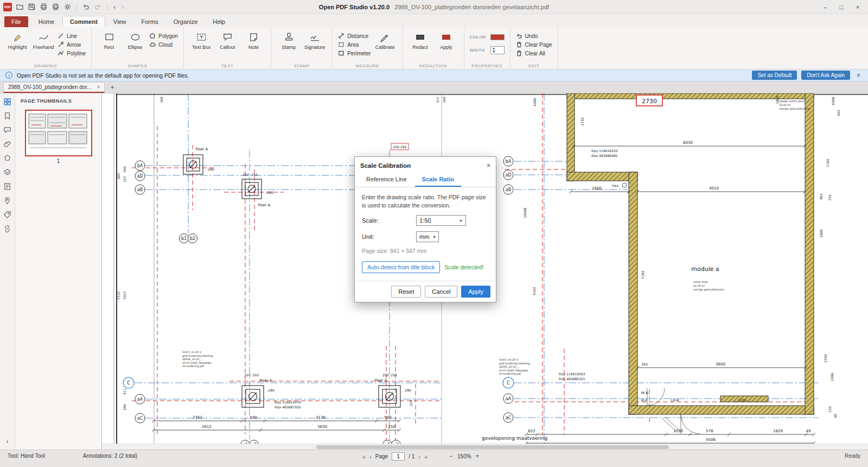  Describe the element at coordinates (425, 229) in the screenshot. I see `scale-calibration-dialog: Scale Calibration × Reference Line Scale…` at that location.